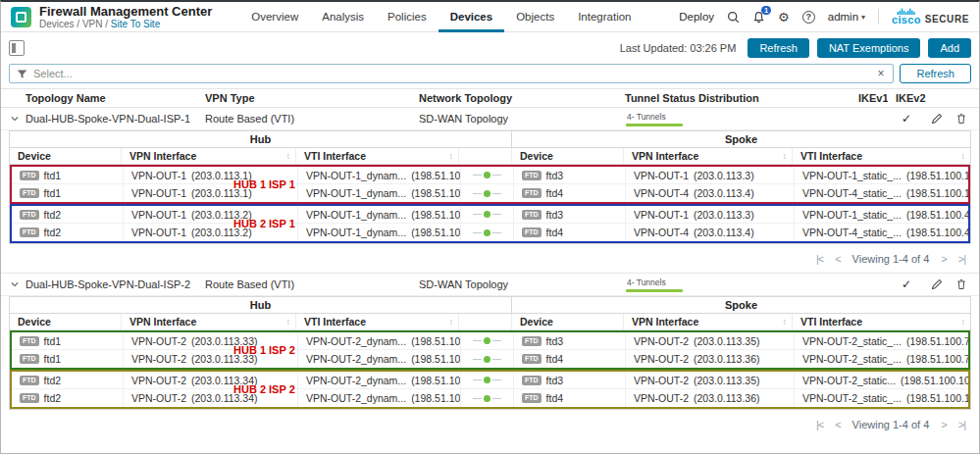 This screenshot has width=980, height=454. What do you see at coordinates (135, 24) in the screenshot?
I see `breadcrumb-current: Site To Site` at bounding box center [135, 24].